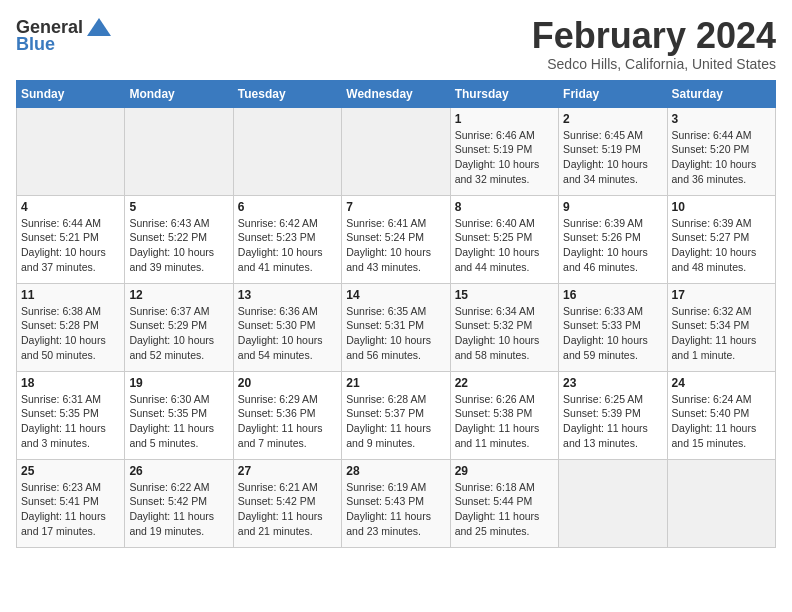 This screenshot has height=612, width=792. What do you see at coordinates (504, 422) in the screenshot?
I see `day-info: Sunrise: 6:26 AM Sunset: 5:38 PM Dayligh…` at bounding box center [504, 422].